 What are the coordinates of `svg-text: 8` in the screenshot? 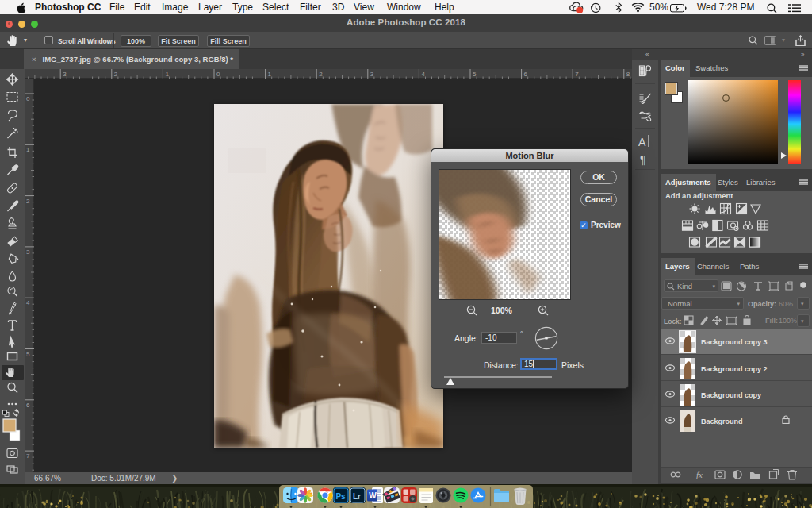 It's located at (628, 75).